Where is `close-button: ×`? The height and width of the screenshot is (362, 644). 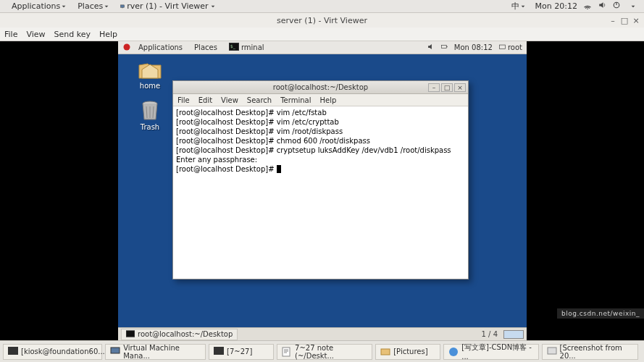 close-button: × is located at coordinates (636, 20).